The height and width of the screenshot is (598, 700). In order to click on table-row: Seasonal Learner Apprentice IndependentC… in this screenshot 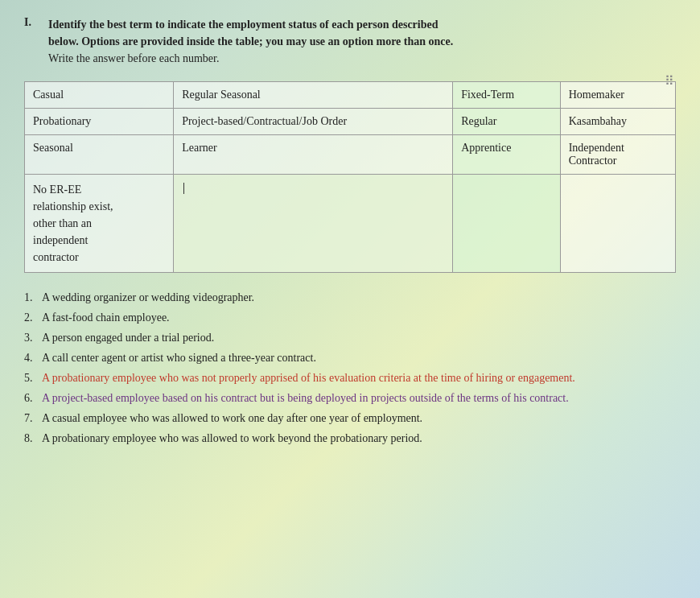, I will do `click(351, 155)`.